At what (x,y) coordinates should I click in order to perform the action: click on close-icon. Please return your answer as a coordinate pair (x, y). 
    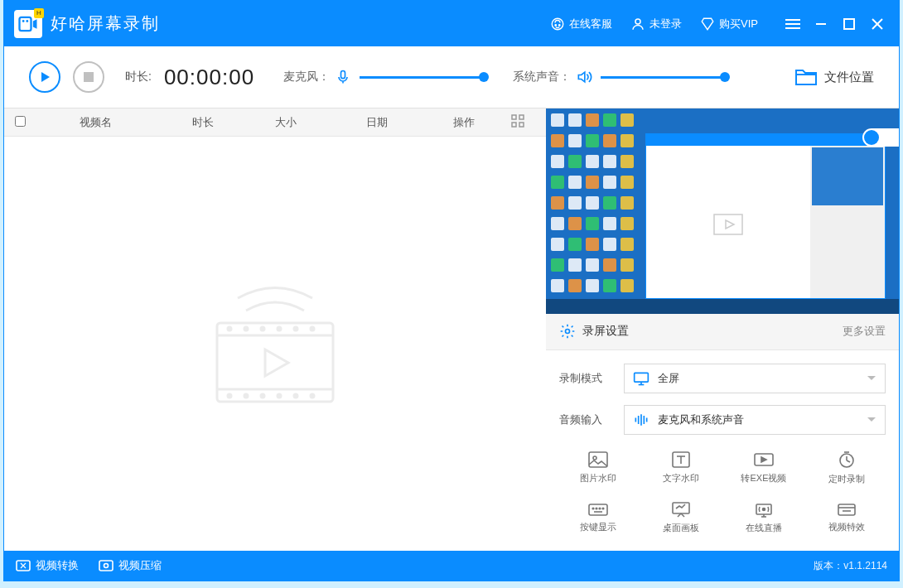
    Looking at the image, I should click on (877, 24).